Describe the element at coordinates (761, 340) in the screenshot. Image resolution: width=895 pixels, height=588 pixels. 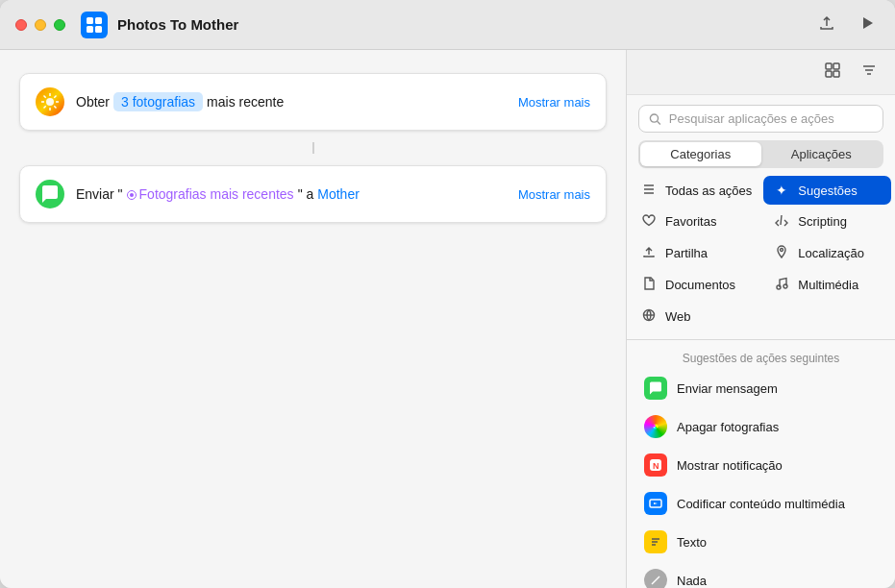
I see `divider` at that location.